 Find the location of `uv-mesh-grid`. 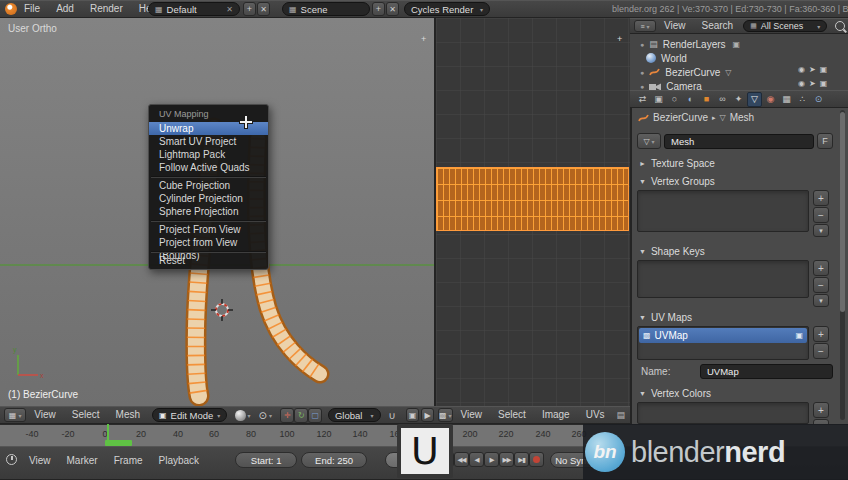

uv-mesh-grid is located at coordinates (532, 199).